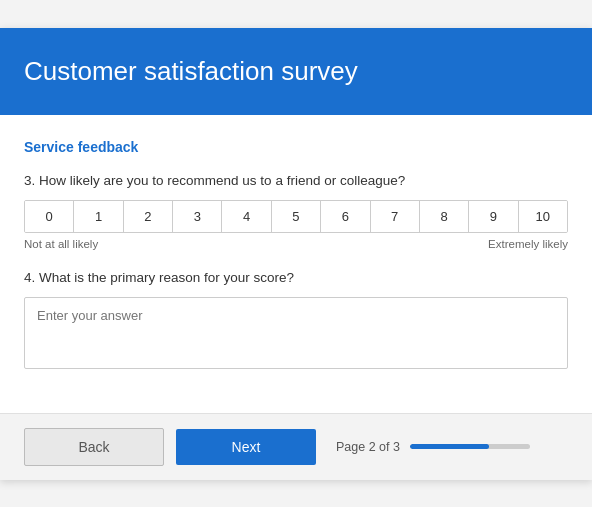 The height and width of the screenshot is (507, 592). I want to click on likert-scale: 0 1 2 3 4 5 6 7 8 9 10, so click(296, 216).